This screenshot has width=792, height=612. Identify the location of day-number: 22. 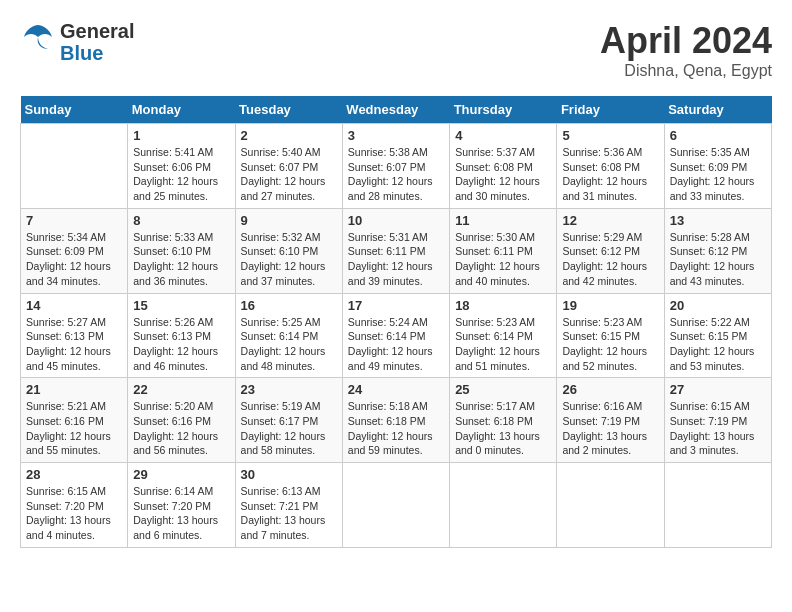
(181, 390).